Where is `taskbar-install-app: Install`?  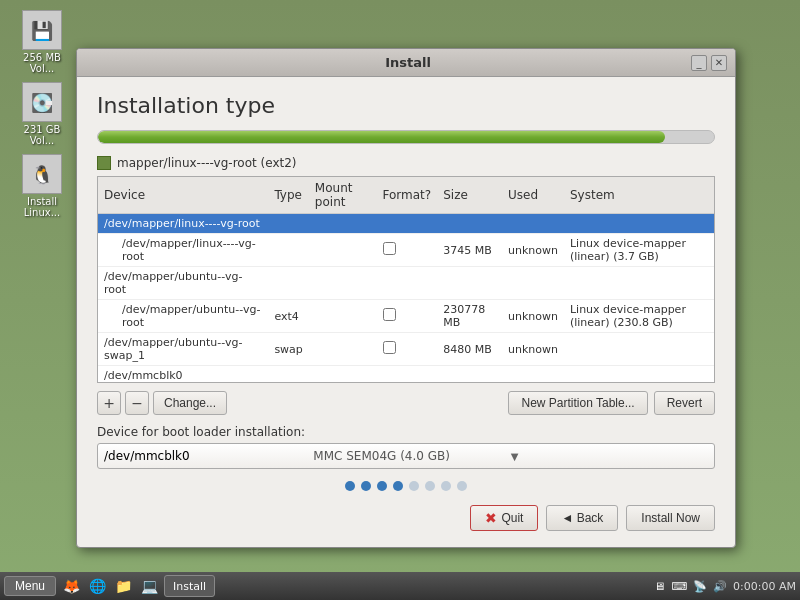
taskbar-install-app: Install is located at coordinates (190, 586).